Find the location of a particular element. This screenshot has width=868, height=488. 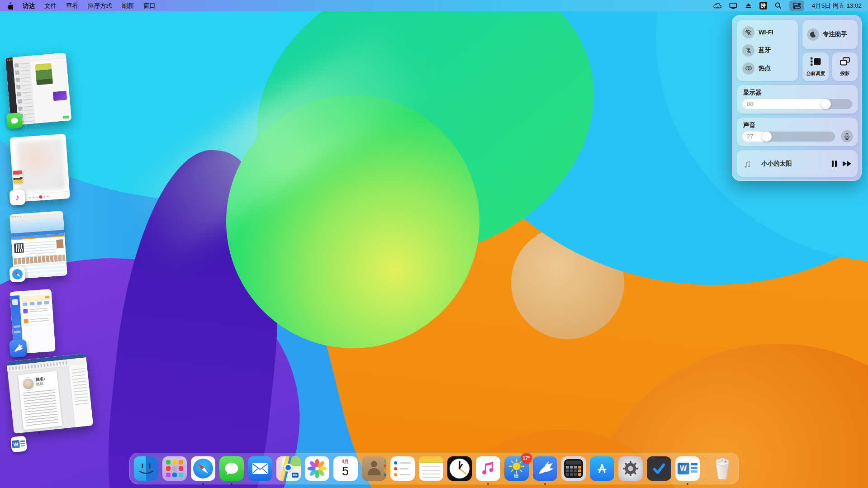

weather-temp-badge: 17° is located at coordinates (526, 458).